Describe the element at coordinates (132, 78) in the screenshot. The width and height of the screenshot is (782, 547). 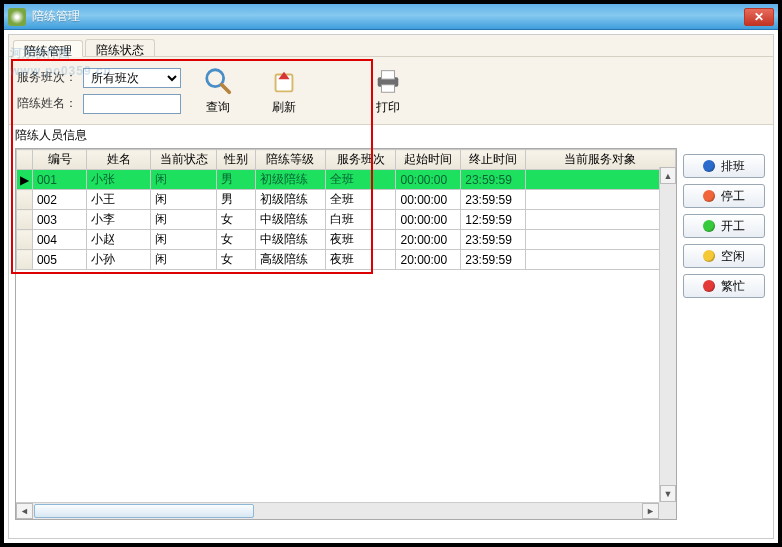
I see `shift-select: 所有班次` at that location.